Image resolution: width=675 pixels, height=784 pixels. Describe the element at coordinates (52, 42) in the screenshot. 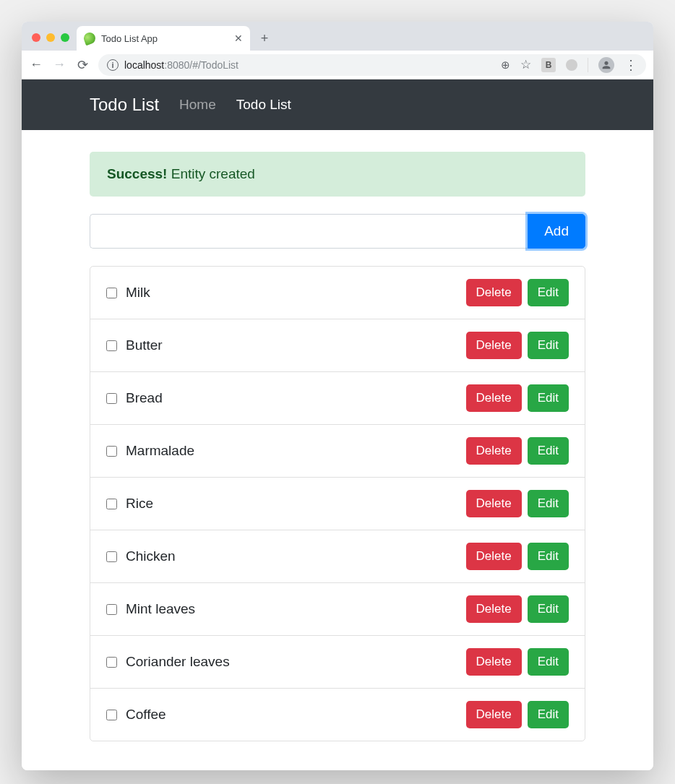

I see `window-controls` at that location.